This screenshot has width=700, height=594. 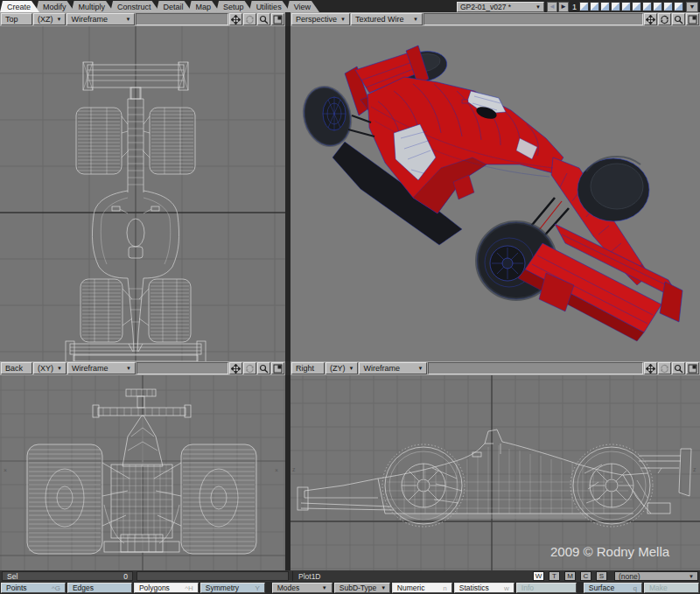 I want to click on sel-label: Sel, so click(x=12, y=577).